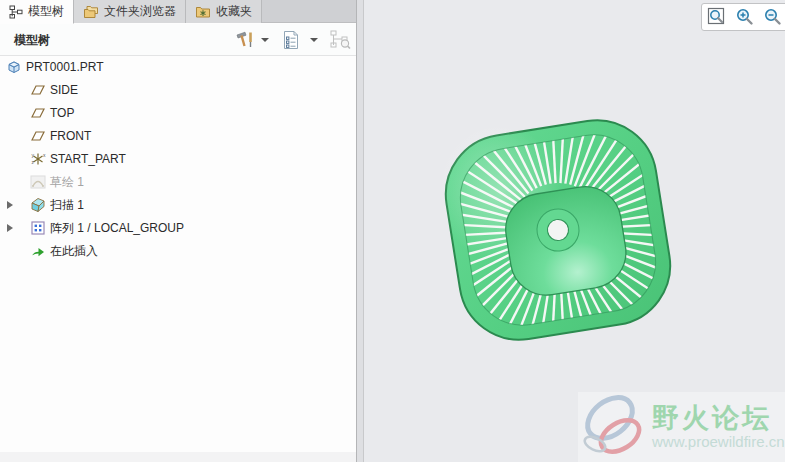 The height and width of the screenshot is (462, 785). What do you see at coordinates (140, 12) in the screenshot?
I see `tab-label: 文件夹浏览器` at bounding box center [140, 12].